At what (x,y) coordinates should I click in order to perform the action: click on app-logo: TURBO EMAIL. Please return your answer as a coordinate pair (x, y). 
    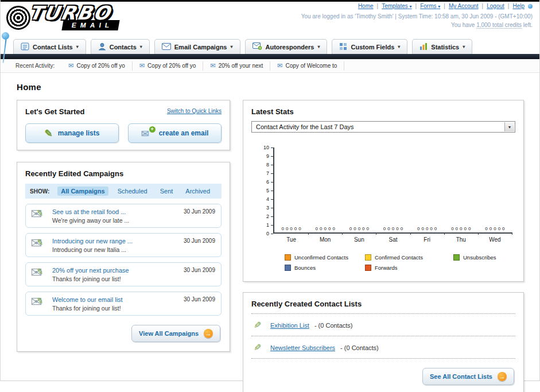
    Looking at the image, I should click on (81, 19).